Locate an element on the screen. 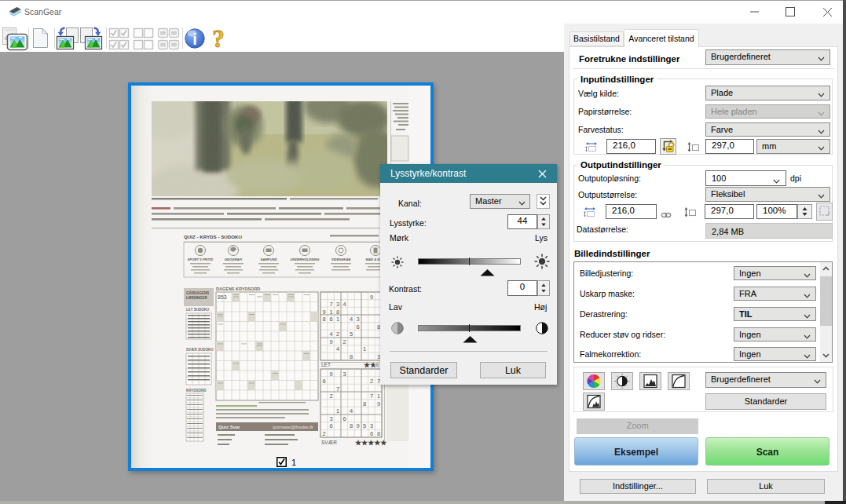 The height and width of the screenshot is (504, 846). svg-text: SVÆR SUDOKU is located at coordinates (200, 350).